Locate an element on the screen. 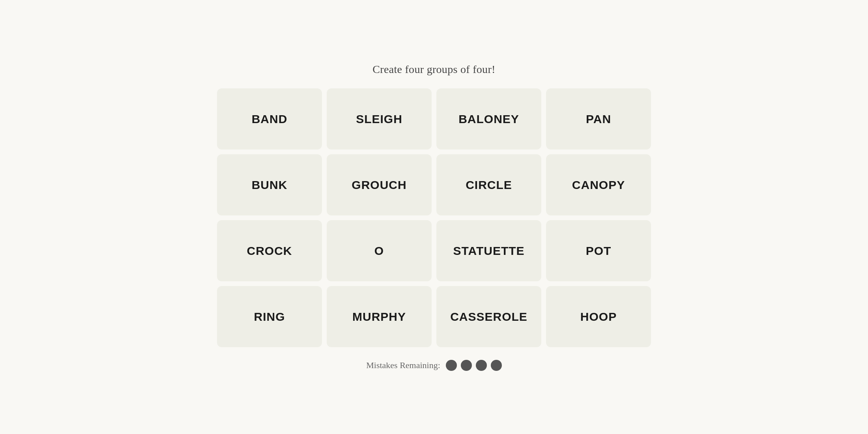 Image resolution: width=868 pixels, height=434 pixels. card-label-canopy: CANOPY is located at coordinates (599, 185).